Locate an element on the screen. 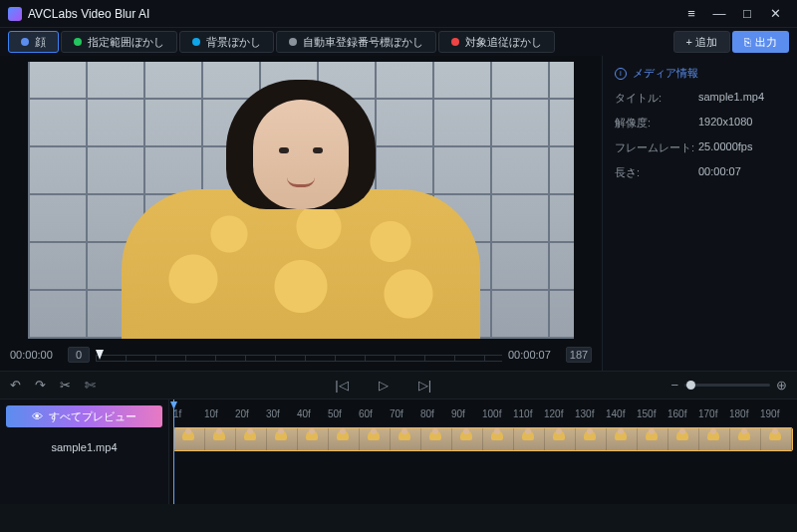 This screenshot has height=532, width=797. mode-toolbar: 顔 指定範囲ぼかし 背景ぼかし 自動車登録番号標ぼかし 対象追従ぼかし + 追加… is located at coordinates (398, 42).